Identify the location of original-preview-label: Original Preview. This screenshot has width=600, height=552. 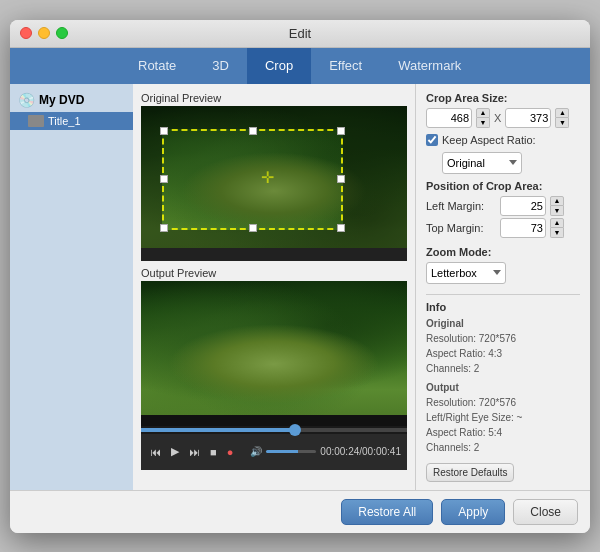
(274, 98).